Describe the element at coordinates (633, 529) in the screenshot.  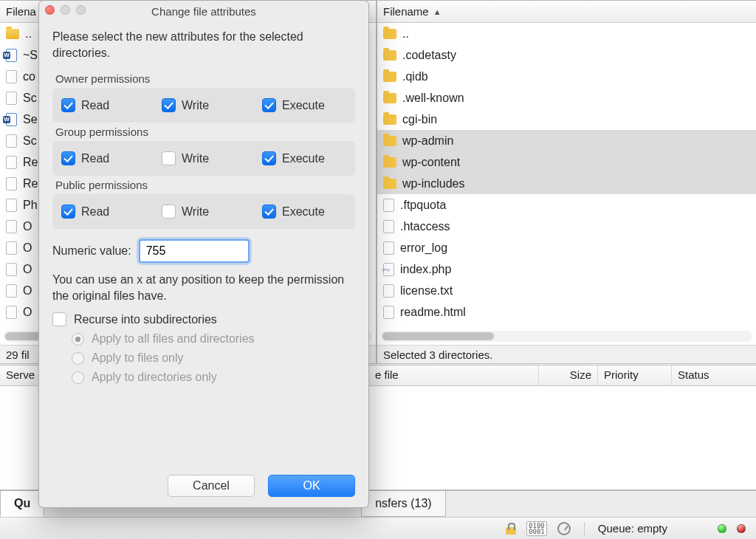
I see `queue-status-label: Queue: empty` at that location.